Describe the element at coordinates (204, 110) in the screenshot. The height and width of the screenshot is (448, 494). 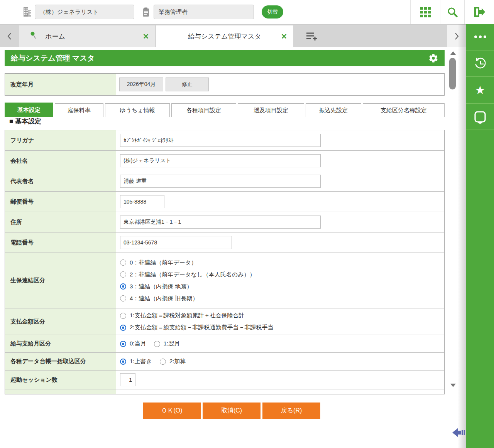
I see `settings-tab-3: 各種項目設定` at that location.